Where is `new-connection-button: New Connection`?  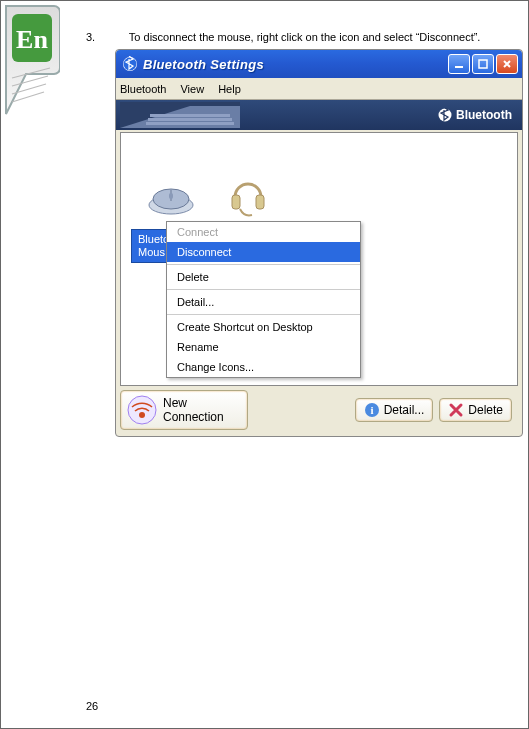 new-connection-button: New Connection is located at coordinates (184, 410).